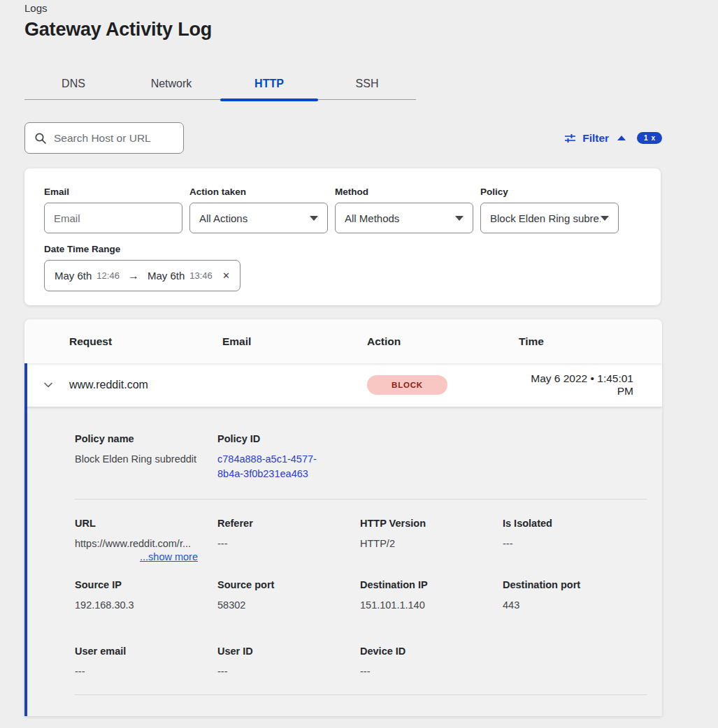 The height and width of the screenshot is (728, 718). I want to click on column-header-email: Email, so click(295, 342).